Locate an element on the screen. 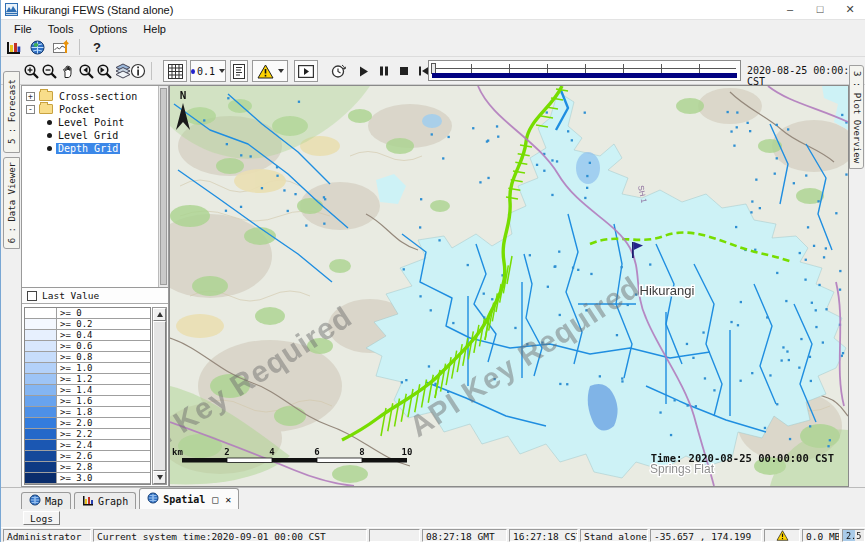 This screenshot has height=542, width=865. tab-data-viewer: 6 : Data Viewer is located at coordinates (12, 203).